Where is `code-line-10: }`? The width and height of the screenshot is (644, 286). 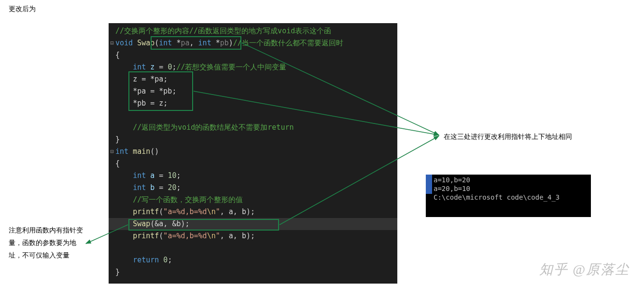 code-line-10: } is located at coordinates (253, 140).